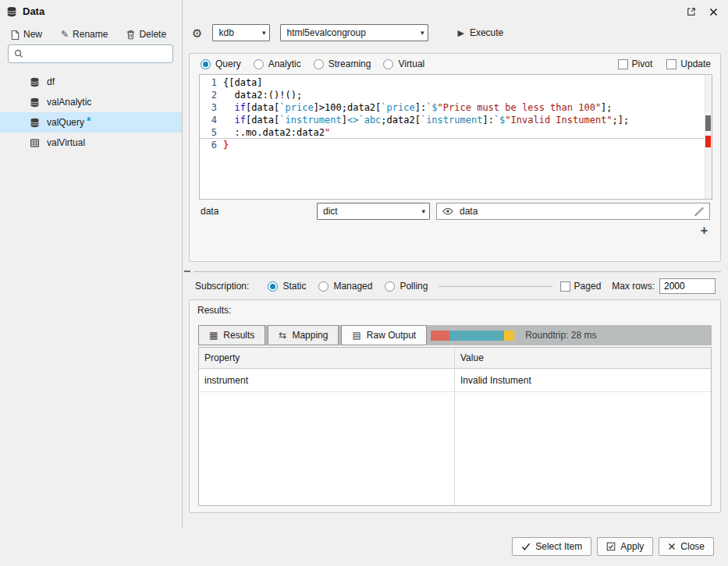 The height and width of the screenshot is (566, 728). I want to click on parameter-type-select: dict ▾, so click(373, 211).